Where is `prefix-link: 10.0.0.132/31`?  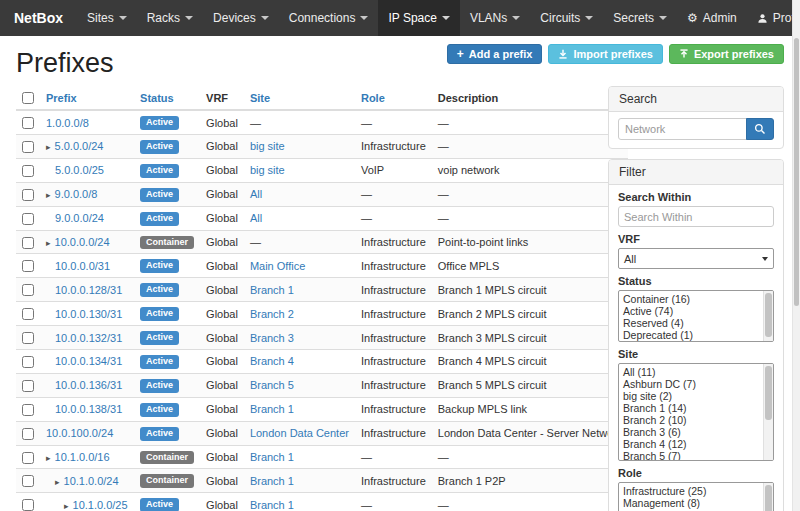
prefix-link: 10.0.0.132/31 is located at coordinates (88, 338).